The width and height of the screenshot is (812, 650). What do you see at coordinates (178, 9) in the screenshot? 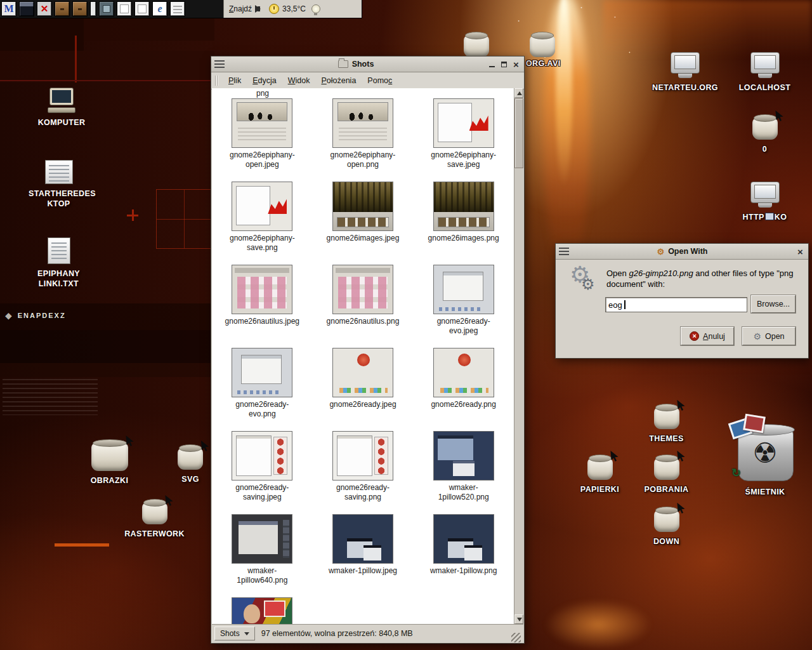
I see `document-launcher-icon` at bounding box center [178, 9].